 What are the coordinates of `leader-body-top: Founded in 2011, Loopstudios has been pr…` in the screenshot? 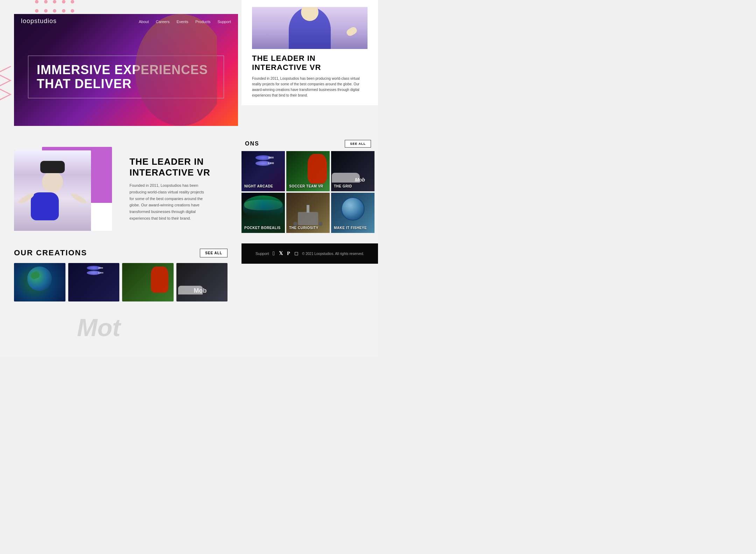 It's located at (310, 87).